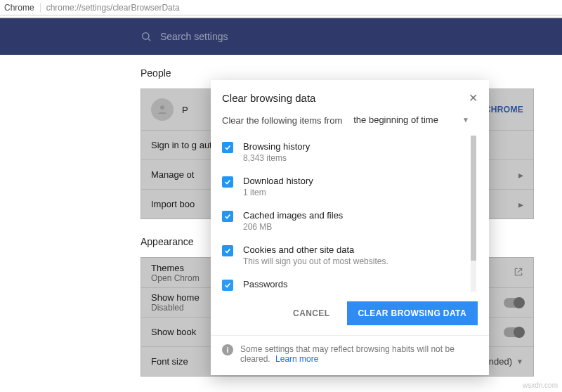 The height and width of the screenshot is (392, 562). I want to click on row-text: Manage ot, so click(173, 174).